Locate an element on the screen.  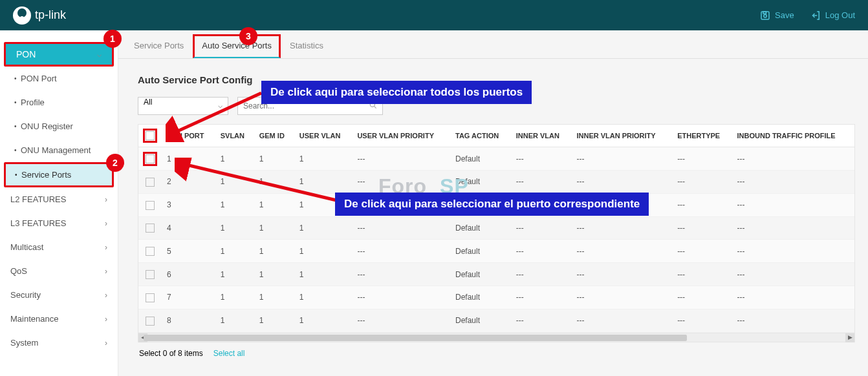
horizontal-scrollbar: ◀ ▶ is located at coordinates (497, 338).